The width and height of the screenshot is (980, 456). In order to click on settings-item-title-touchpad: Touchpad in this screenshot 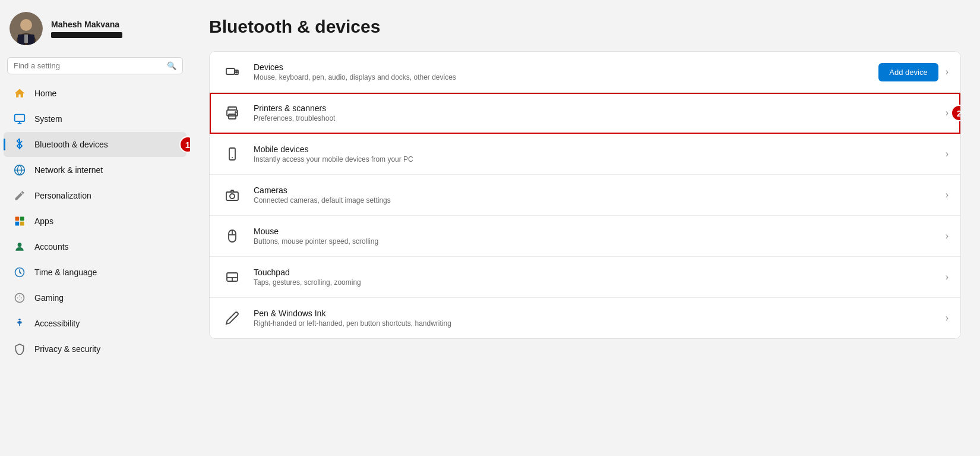, I will do `click(594, 272)`.